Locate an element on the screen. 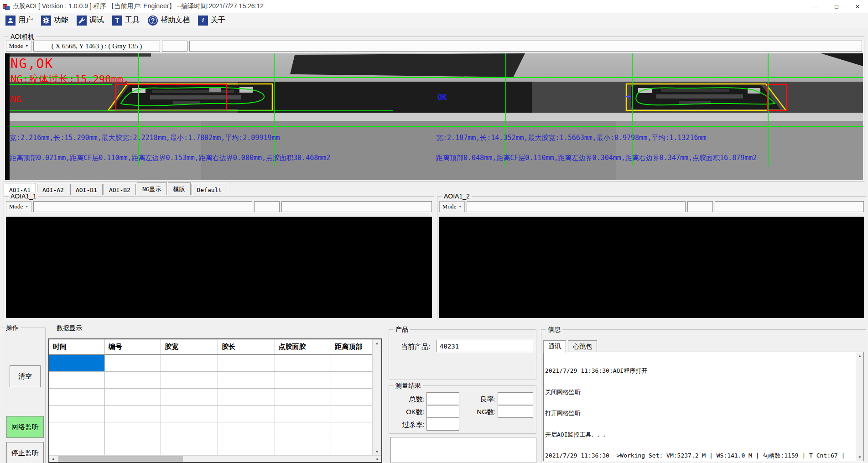 The image size is (868, 463). menu-item-help: ? 帮助文档 is located at coordinates (170, 21).